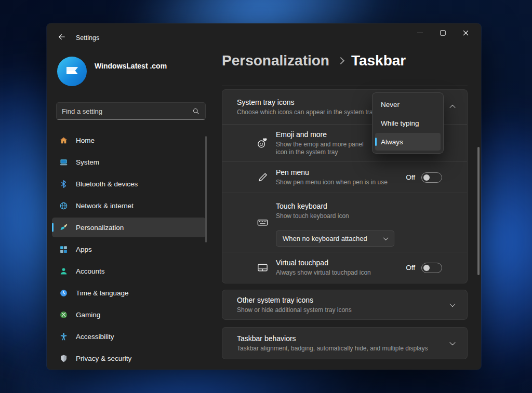 Image resolution: width=532 pixels, height=393 pixels. I want to click on sidebar-item-label: Time & language, so click(102, 293).